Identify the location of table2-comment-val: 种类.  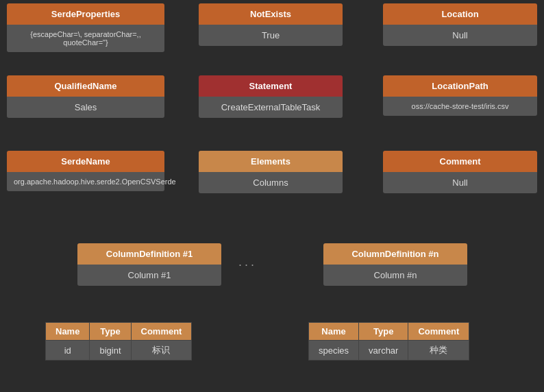
(438, 351).